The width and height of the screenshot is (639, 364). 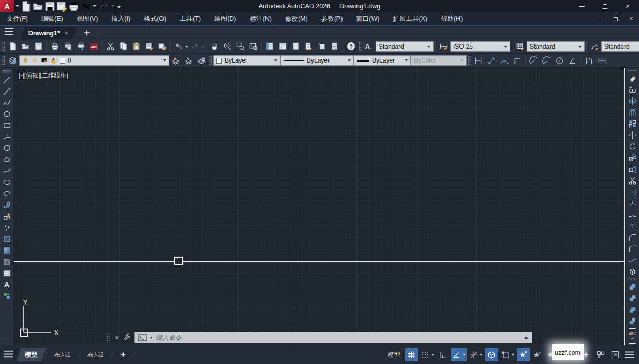 I want to click on properties-palette-button, so click(x=270, y=47).